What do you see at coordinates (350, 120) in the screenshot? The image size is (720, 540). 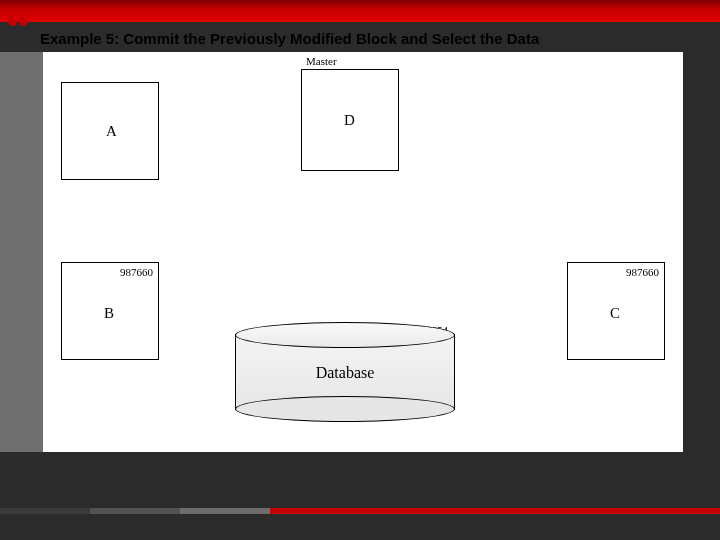 I see `box-d-label: D` at bounding box center [350, 120].